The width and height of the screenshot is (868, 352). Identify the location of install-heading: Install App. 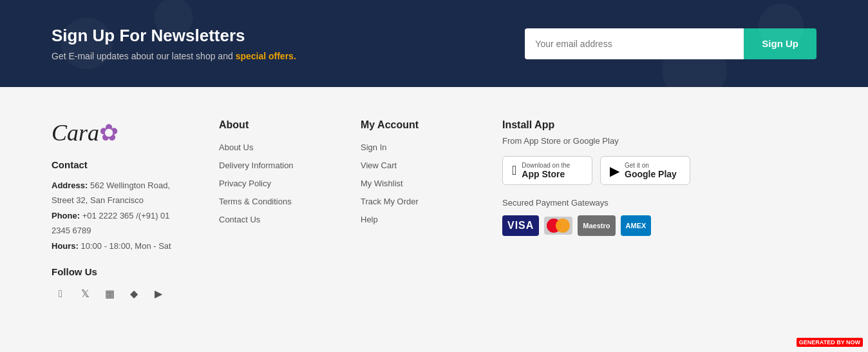
(659, 125).